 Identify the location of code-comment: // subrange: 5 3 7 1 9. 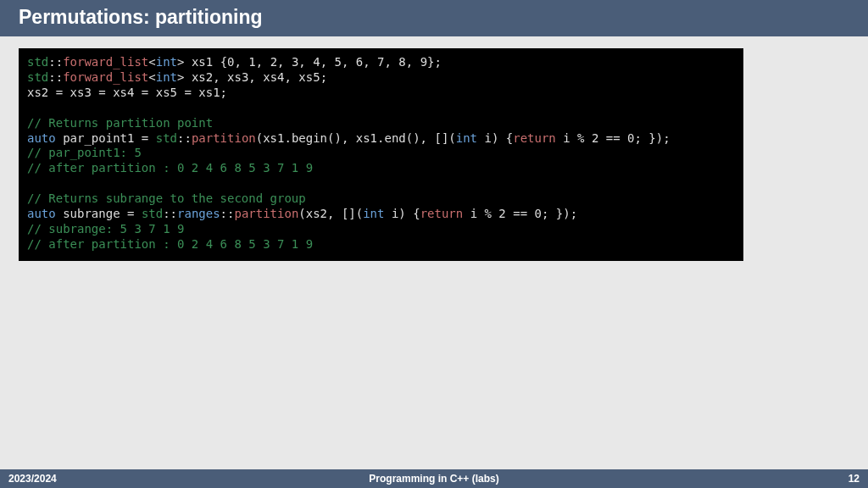
(105, 229).